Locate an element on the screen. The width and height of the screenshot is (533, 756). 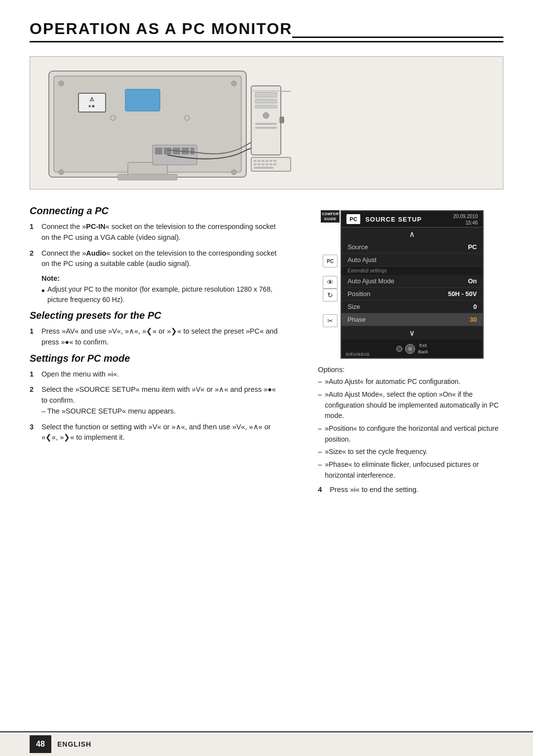
osd-row-phase: Phase 30 is located at coordinates (412, 320).